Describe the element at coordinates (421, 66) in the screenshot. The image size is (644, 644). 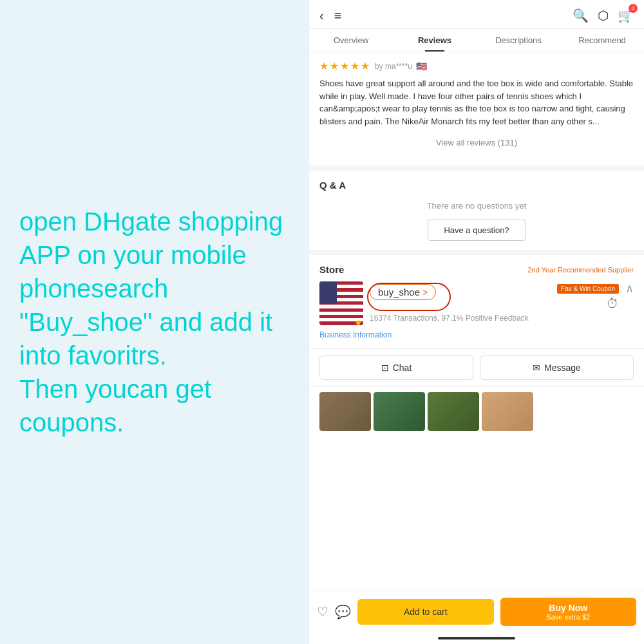
I see `reviewer-flag: 🇺🇸` at that location.